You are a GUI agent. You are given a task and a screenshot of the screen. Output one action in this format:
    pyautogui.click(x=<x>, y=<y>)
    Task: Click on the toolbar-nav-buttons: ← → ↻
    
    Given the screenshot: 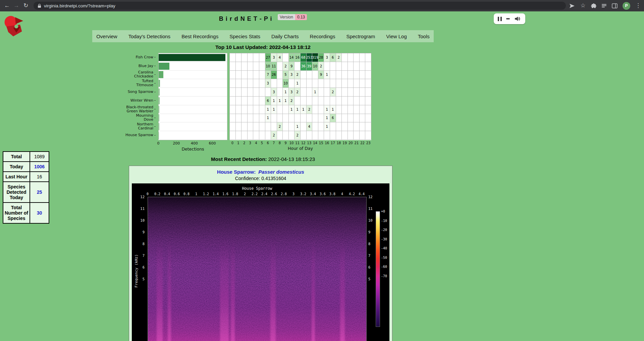 What is the action you would take?
    pyautogui.click(x=15, y=6)
    